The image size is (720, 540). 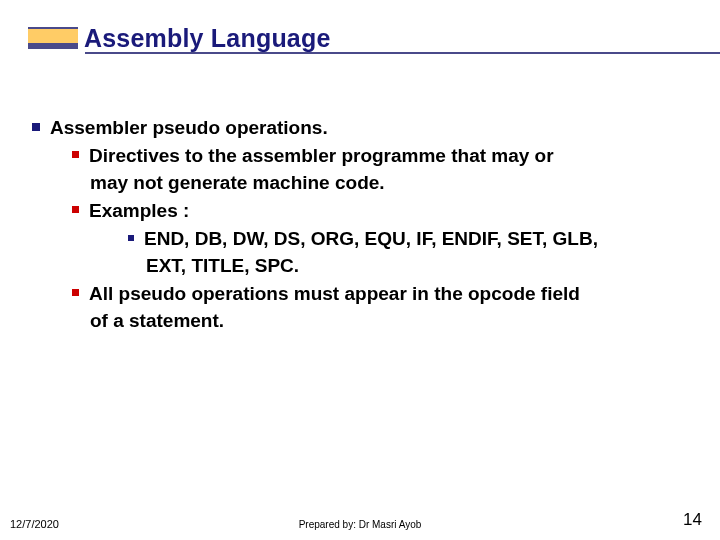 What do you see at coordinates (34, 524) in the screenshot?
I see `footer-date: 12/7/2020` at bounding box center [34, 524].